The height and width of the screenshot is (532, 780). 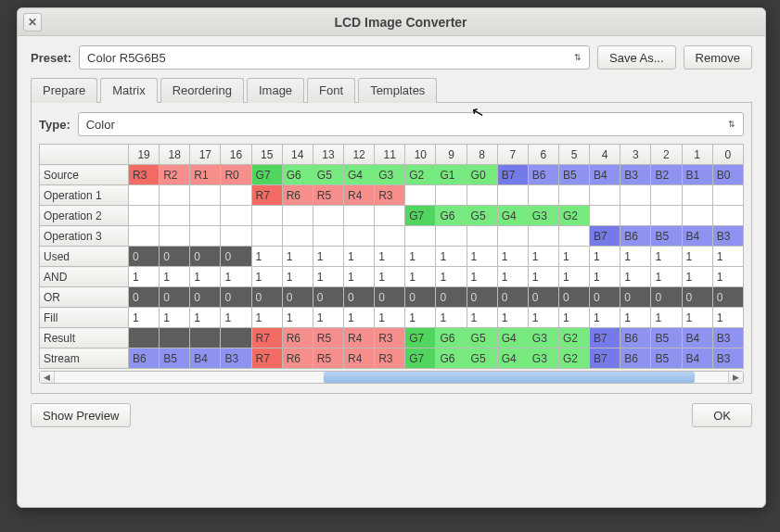 I want to click on tab-templates: Templates, so click(x=397, y=91).